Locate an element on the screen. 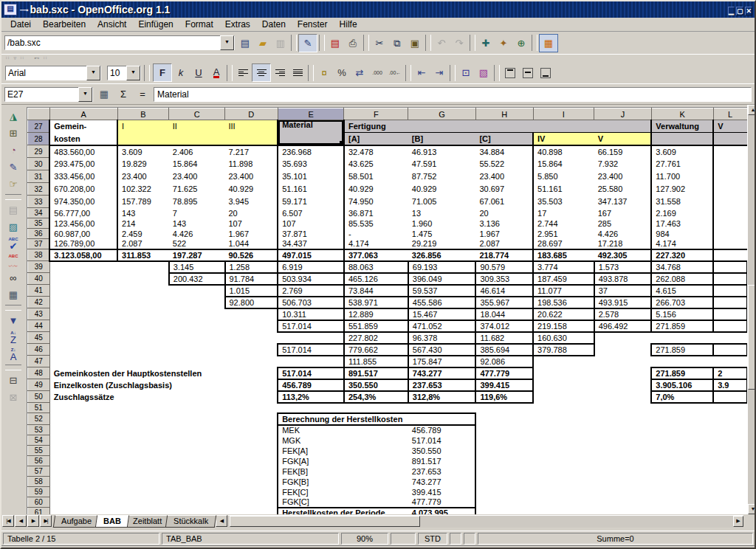  cell-B41 is located at coordinates (143, 291).